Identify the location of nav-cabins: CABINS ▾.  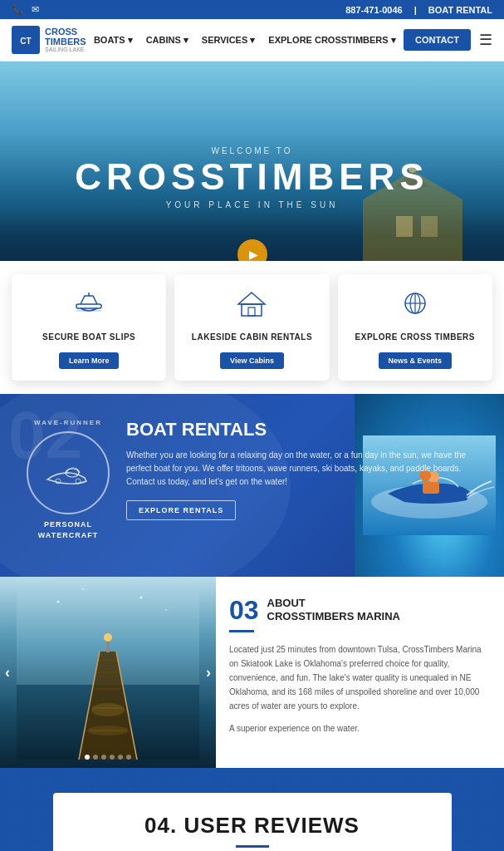
(168, 40).